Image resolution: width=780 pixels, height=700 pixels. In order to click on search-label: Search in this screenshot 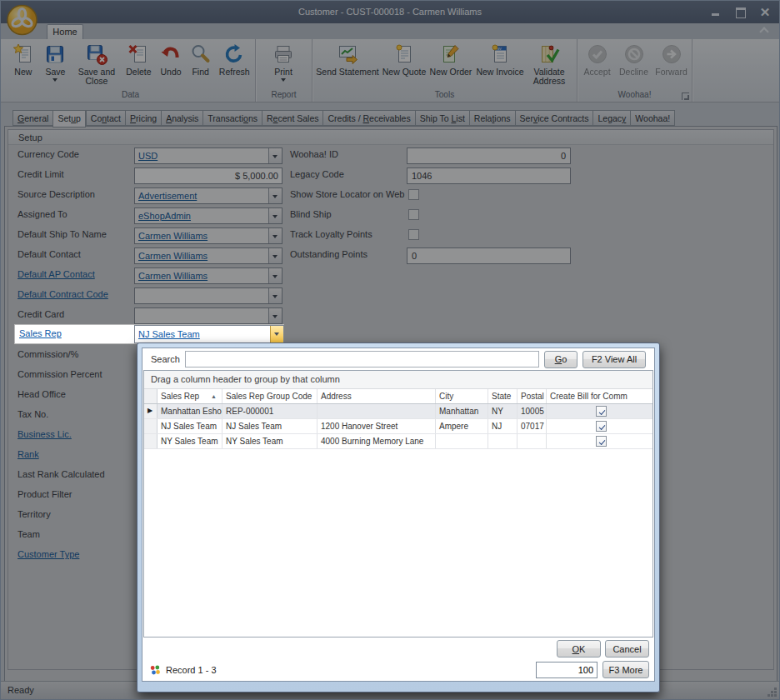, I will do `click(165, 359)`.